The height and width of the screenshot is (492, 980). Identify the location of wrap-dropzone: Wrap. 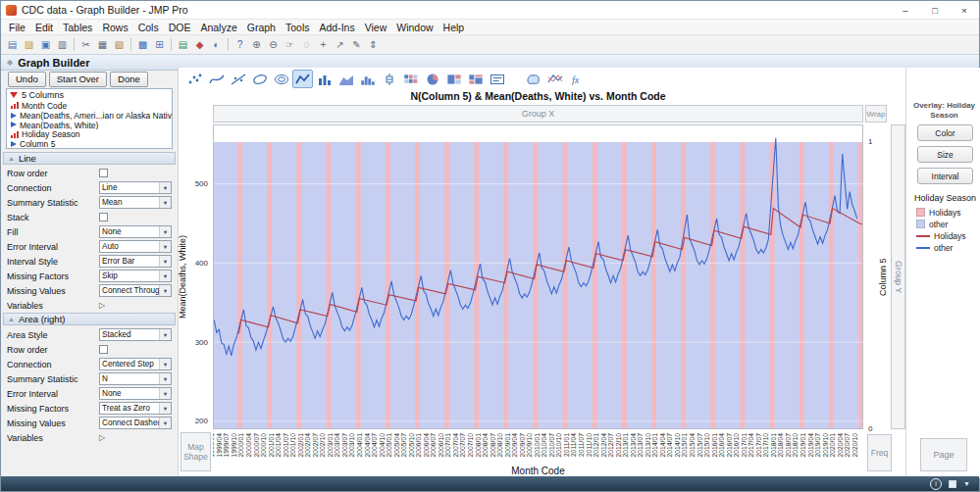
(876, 114).